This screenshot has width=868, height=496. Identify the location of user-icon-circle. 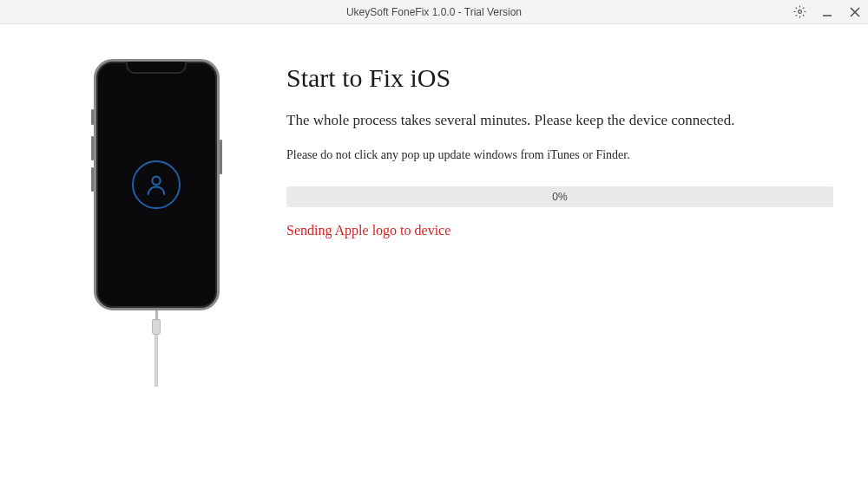
(156, 185).